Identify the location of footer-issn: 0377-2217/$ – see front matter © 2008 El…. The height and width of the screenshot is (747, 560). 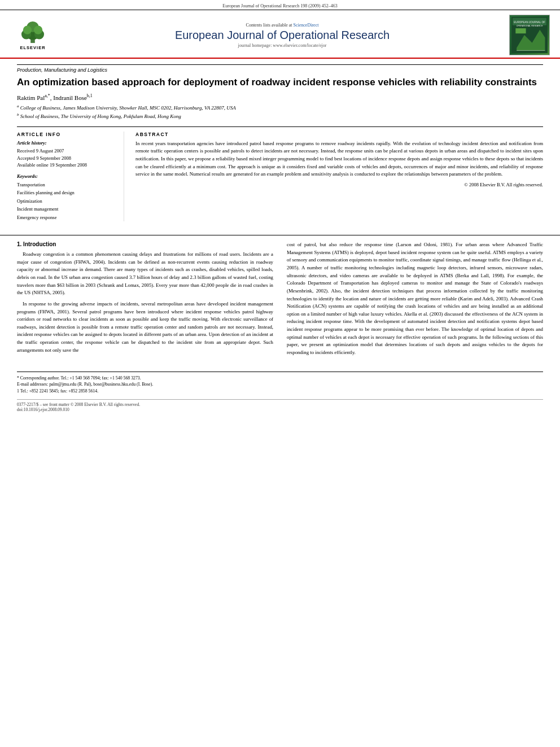
(280, 404).